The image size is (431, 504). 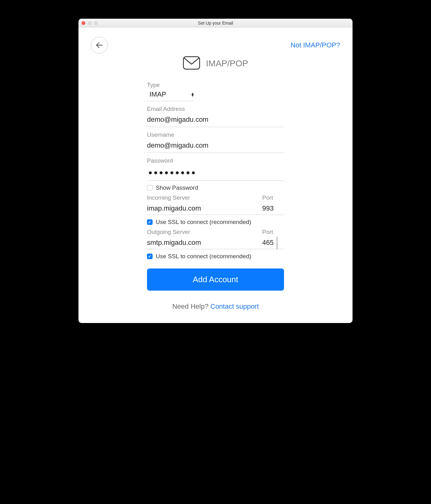 I want to click on outgoing-ssl-checkbox, so click(x=150, y=256).